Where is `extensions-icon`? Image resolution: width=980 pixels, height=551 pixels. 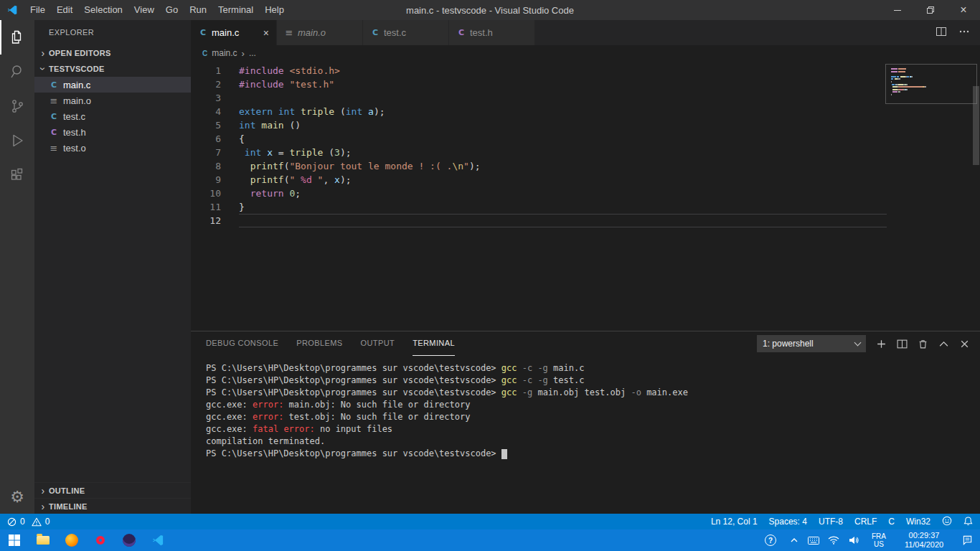 extensions-icon is located at coordinates (17, 175).